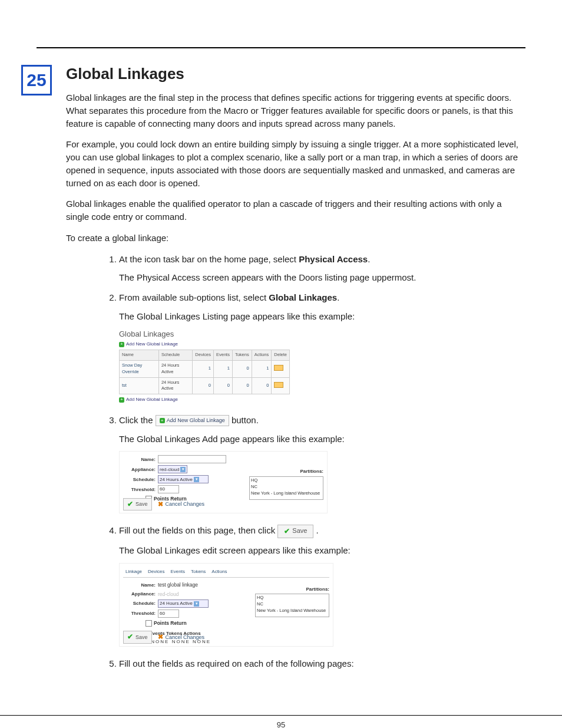 This screenshot has width=562, height=728. I want to click on row-name-link: Snow Day Override, so click(139, 369).